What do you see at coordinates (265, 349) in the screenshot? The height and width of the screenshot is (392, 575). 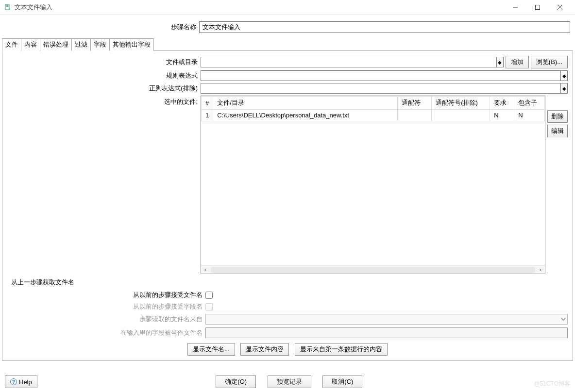 I see `show-content-button: 显示文件内容` at bounding box center [265, 349].